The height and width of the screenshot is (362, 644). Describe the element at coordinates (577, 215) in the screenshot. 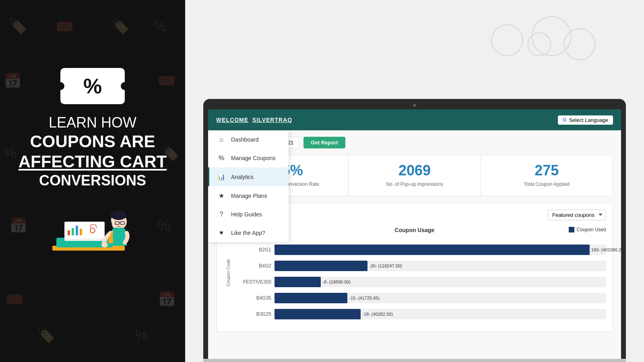

I see `chart-filter-select: Featured coupons All coupons` at that location.